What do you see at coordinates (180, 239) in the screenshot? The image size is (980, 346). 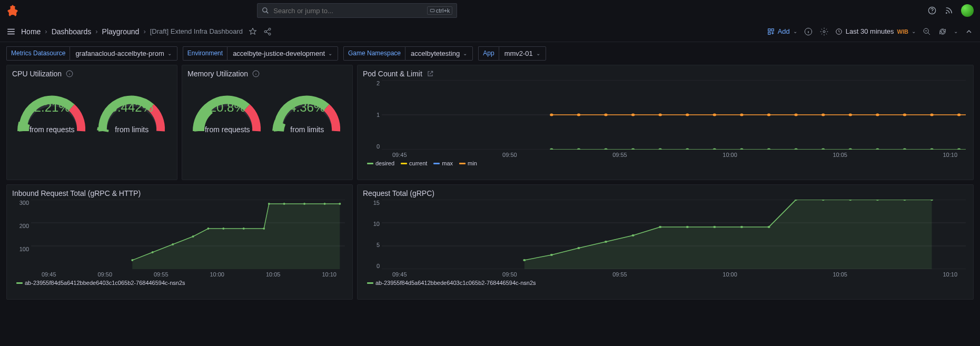 I see `chart-inbound: 300200100 09:4509:5009:5510:0010:0510:10` at bounding box center [180, 239].